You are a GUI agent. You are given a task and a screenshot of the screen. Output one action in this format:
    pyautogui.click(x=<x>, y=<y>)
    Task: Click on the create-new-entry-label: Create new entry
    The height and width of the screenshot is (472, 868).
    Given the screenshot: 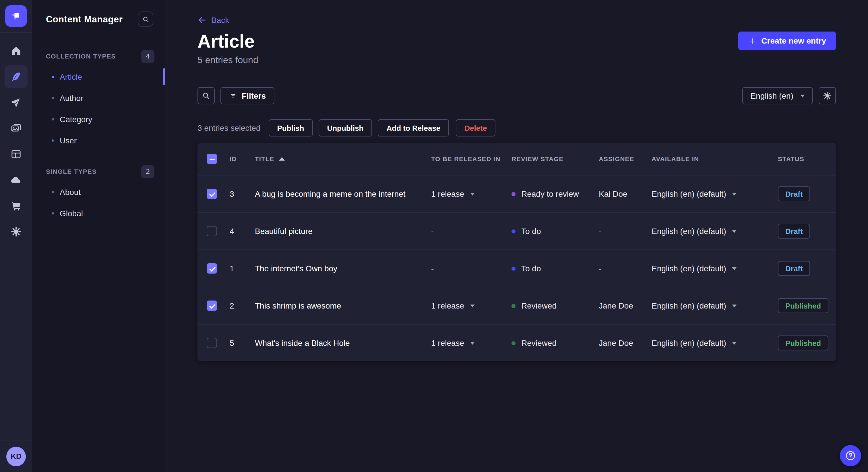 What is the action you would take?
    pyautogui.click(x=794, y=41)
    